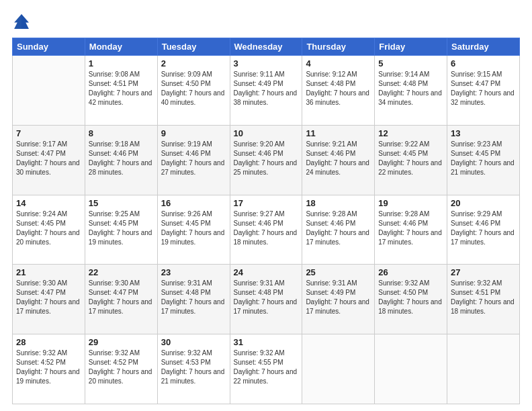 This screenshot has height=411, width=532. What do you see at coordinates (193, 369) in the screenshot?
I see `calendar-cell: 30Sunrise: 9:32 AMSunset: 4:53 PMDayligh…` at bounding box center [193, 369].